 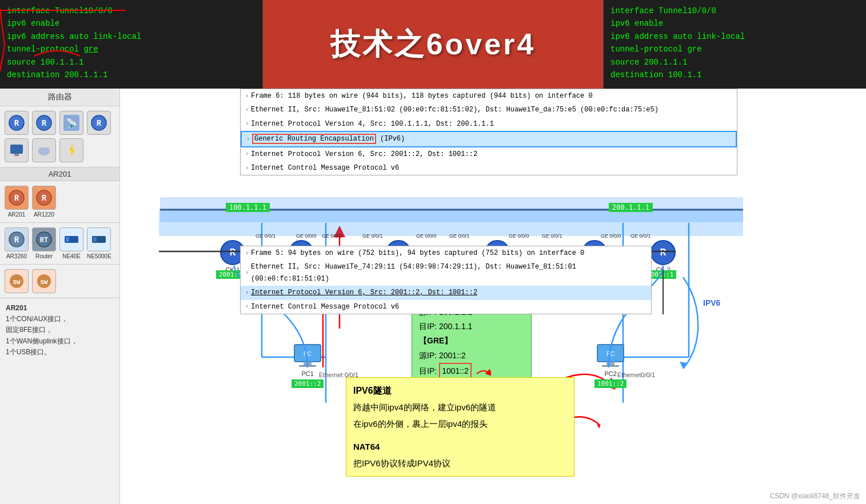 I want to click on sidebar-icon-2: R, so click(x=44, y=123).